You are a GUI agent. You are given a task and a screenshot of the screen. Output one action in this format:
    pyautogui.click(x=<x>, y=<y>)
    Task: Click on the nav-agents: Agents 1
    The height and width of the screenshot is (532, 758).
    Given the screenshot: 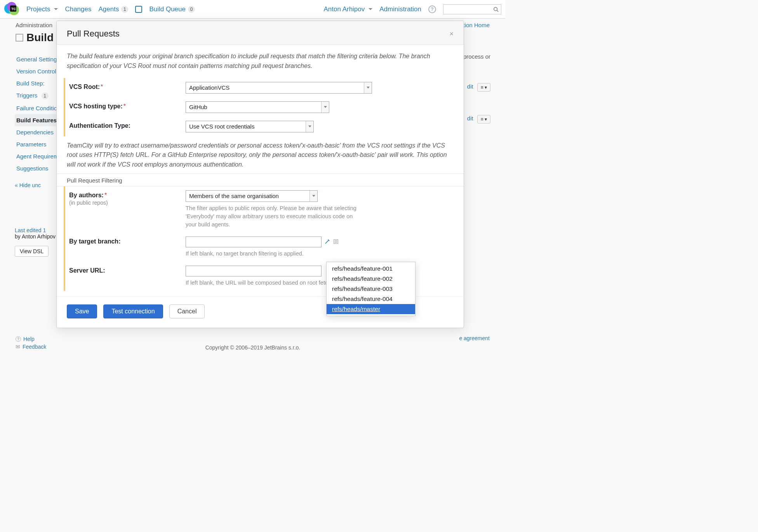 What is the action you would take?
    pyautogui.click(x=113, y=9)
    